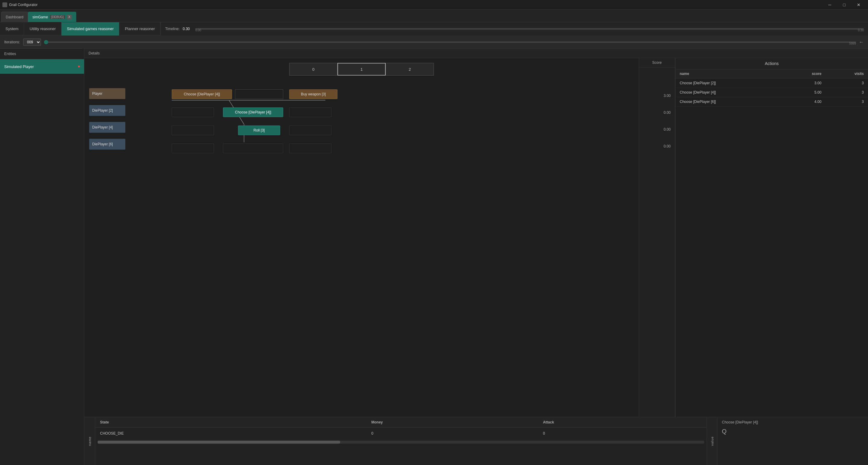  I want to click on iterations-thumb, so click(46, 42).